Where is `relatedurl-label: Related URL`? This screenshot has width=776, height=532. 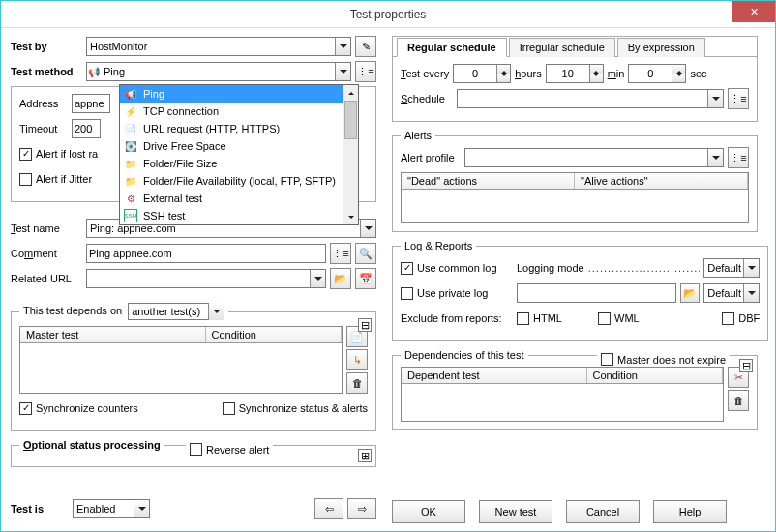 relatedurl-label: Related URL is located at coordinates (46, 279).